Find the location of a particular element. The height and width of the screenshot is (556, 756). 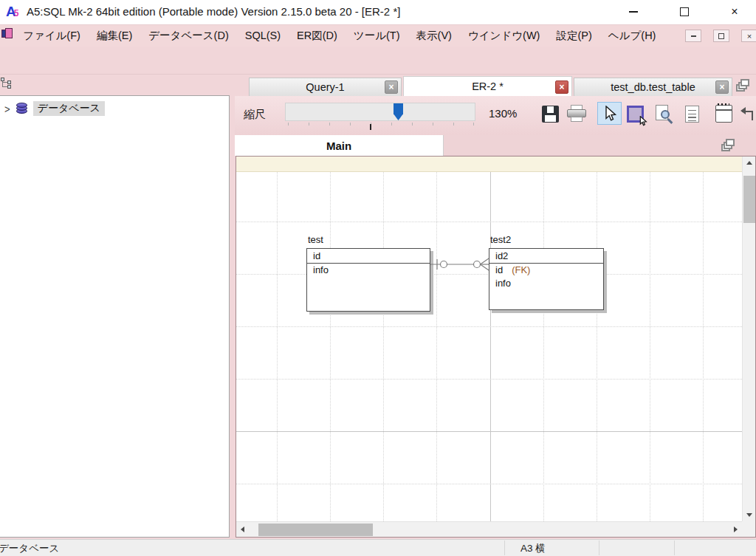

menu-help: ヘルプ(H) is located at coordinates (632, 36).